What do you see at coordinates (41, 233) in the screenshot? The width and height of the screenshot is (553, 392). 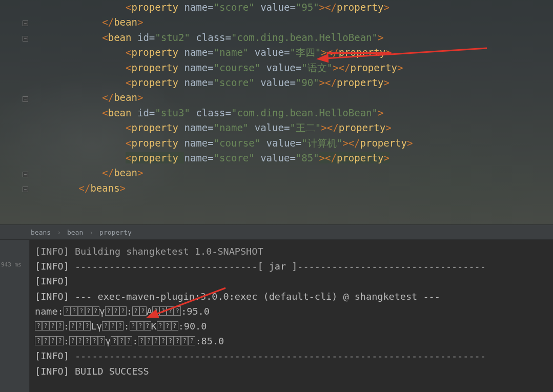 I see `breadcrumb-item: beans` at bounding box center [41, 233].